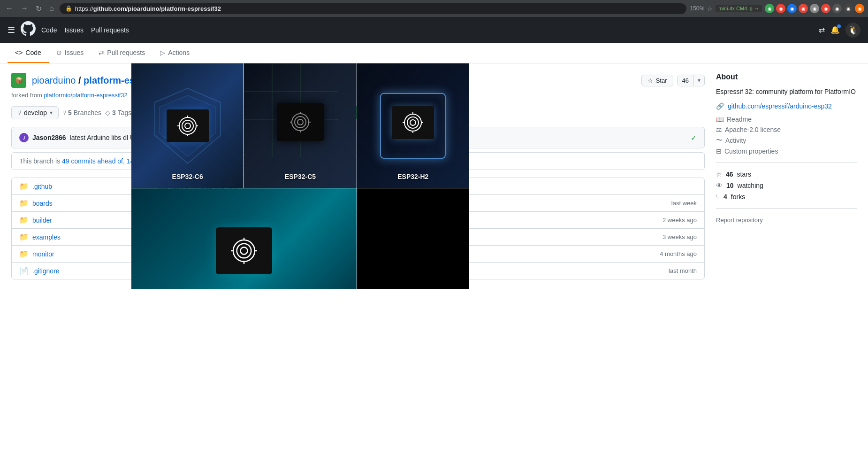 This screenshot has height=449, width=868. I want to click on code-tab-icon: <>, so click(19, 53).